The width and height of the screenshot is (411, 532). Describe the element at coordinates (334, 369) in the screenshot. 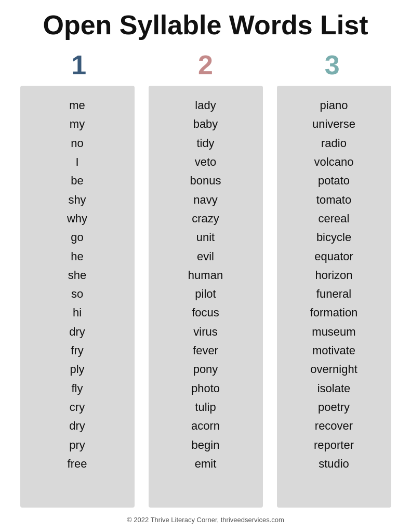

I see `word-item: overnight` at that location.